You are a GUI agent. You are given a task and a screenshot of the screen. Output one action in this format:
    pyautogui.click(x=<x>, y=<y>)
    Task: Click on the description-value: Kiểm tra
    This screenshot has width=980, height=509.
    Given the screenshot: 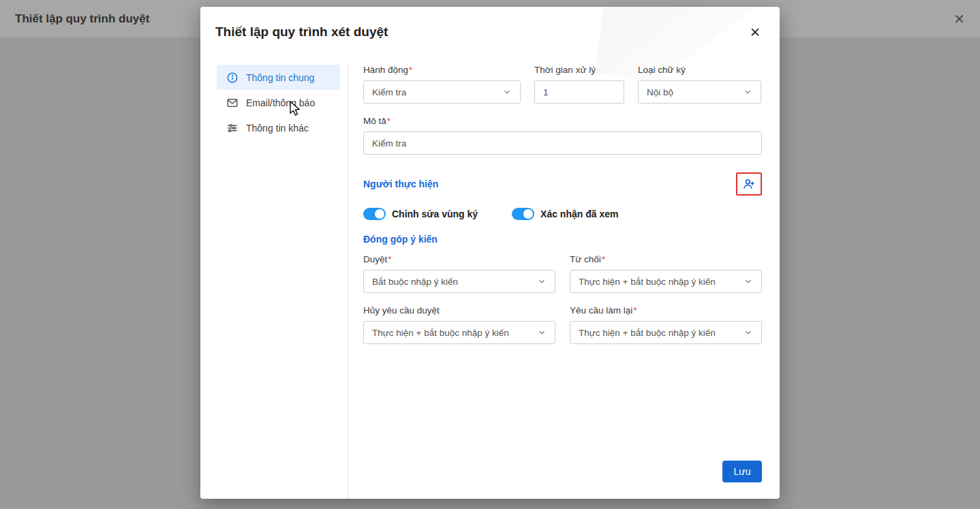 What is the action you would take?
    pyautogui.click(x=389, y=143)
    